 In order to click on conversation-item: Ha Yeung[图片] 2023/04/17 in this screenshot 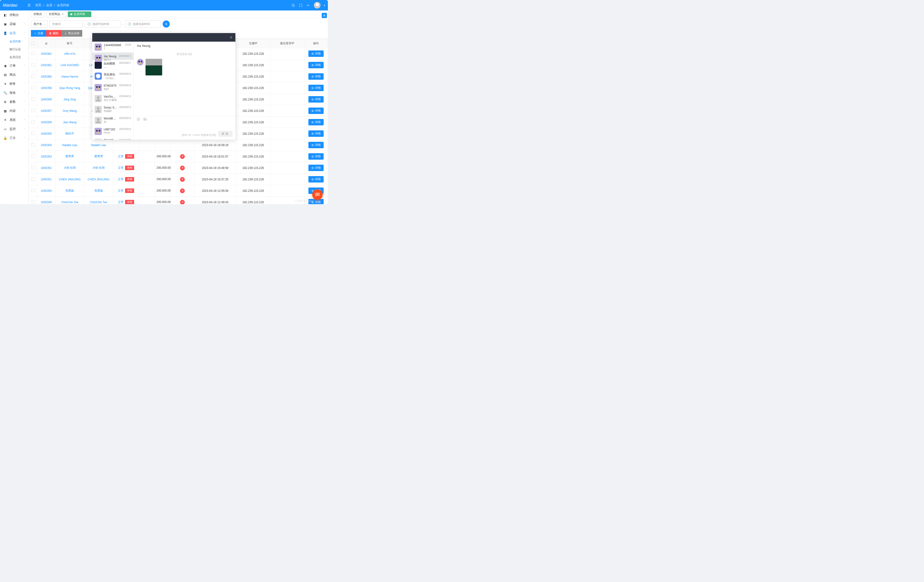, I will do `click(113, 56)`.